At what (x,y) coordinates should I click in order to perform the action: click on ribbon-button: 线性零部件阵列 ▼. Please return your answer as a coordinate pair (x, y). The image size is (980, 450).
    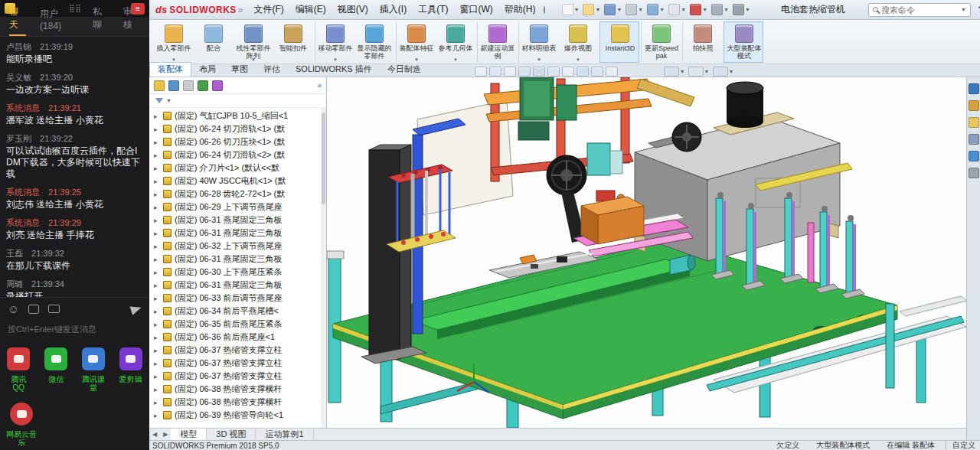
    Looking at the image, I should click on (253, 42).